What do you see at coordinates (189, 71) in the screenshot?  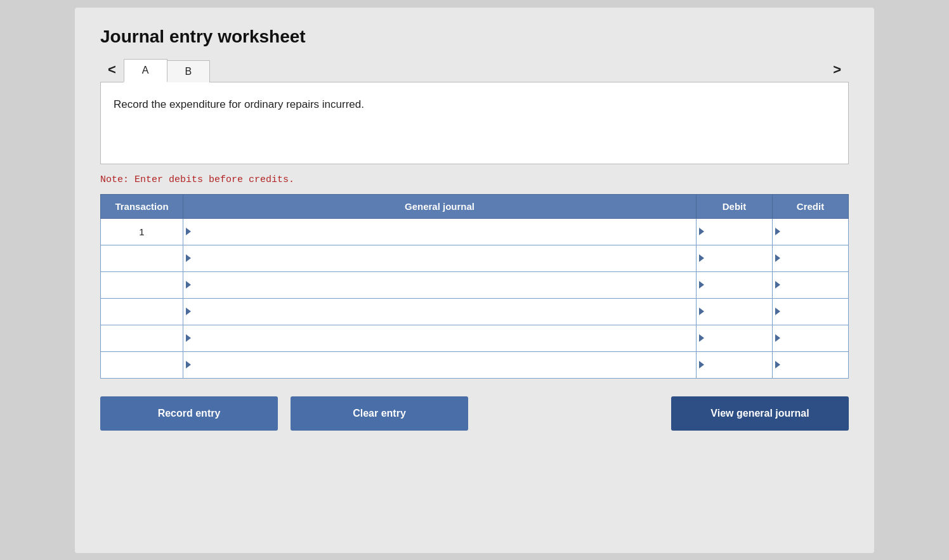 I see `tab-b: B` at bounding box center [189, 71].